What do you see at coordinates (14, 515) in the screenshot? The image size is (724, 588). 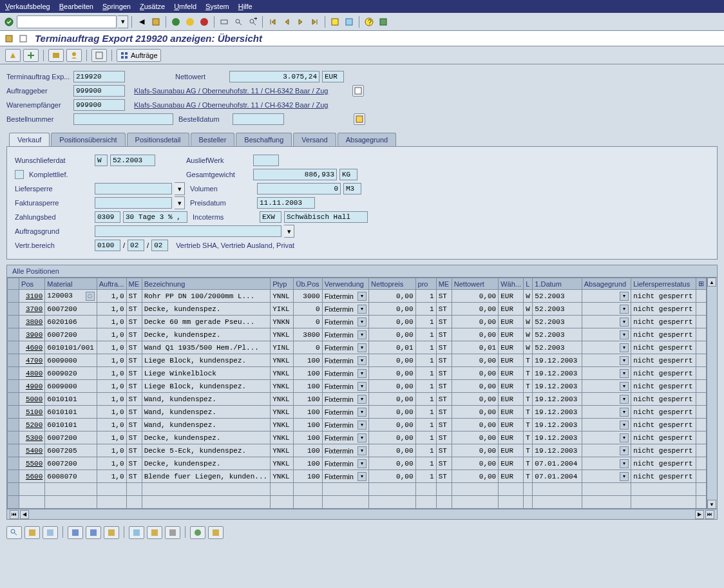 I see `scroll-first-icon: ⏮` at bounding box center [14, 515].